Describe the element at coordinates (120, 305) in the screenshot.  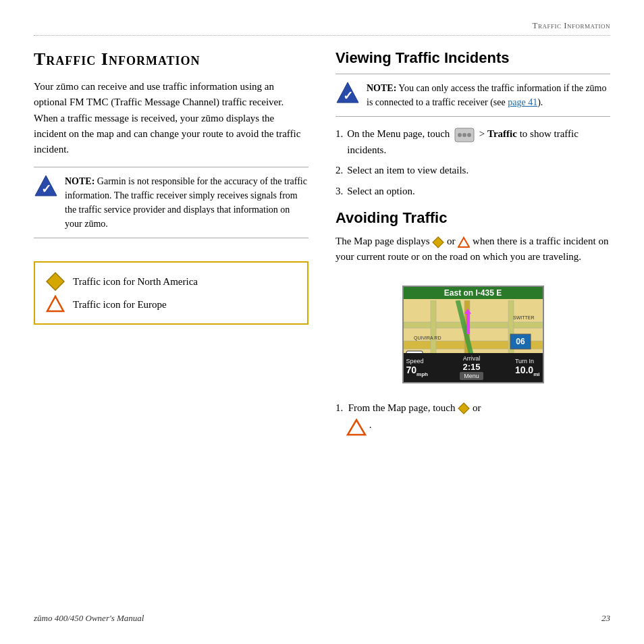
I see `europe-label: Traffic icon for Europe` at that location.